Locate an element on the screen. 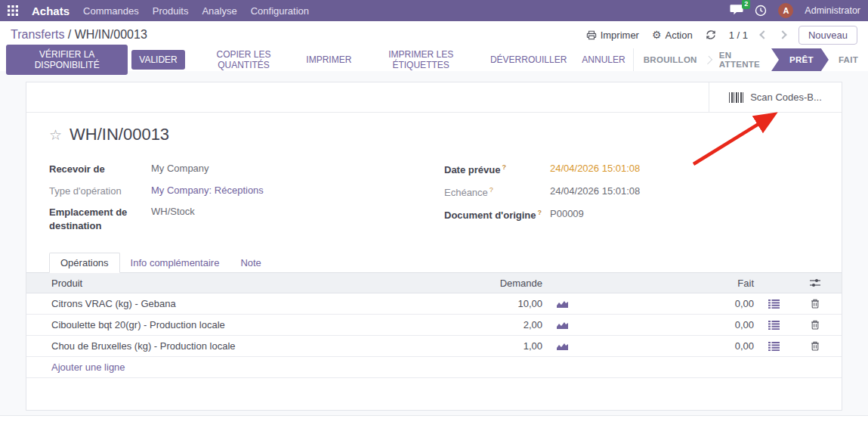 The width and height of the screenshot is (868, 422). printer-icon is located at coordinates (592, 35).